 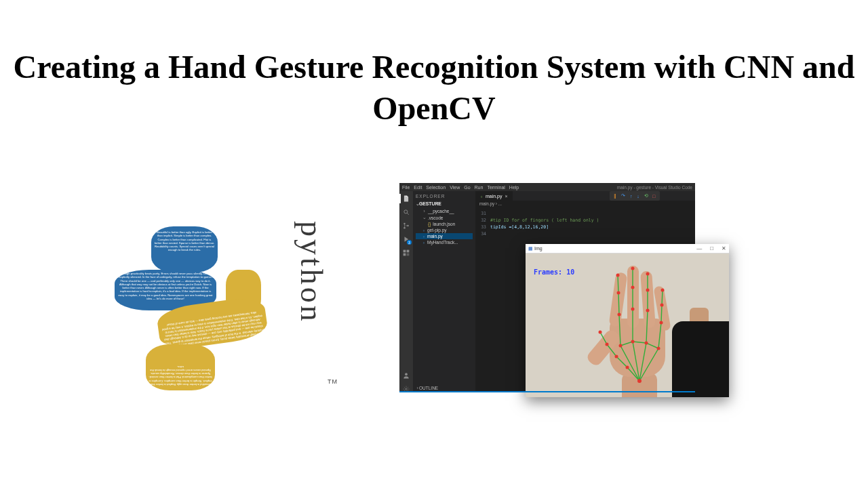 I want to click on explorer-title: EXPLORER, so click(x=444, y=197).